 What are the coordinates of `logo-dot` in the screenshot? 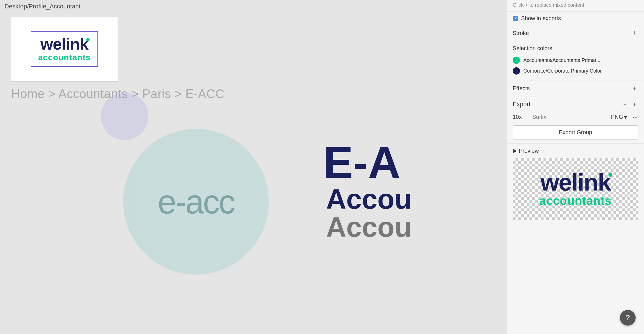 It's located at (88, 40).